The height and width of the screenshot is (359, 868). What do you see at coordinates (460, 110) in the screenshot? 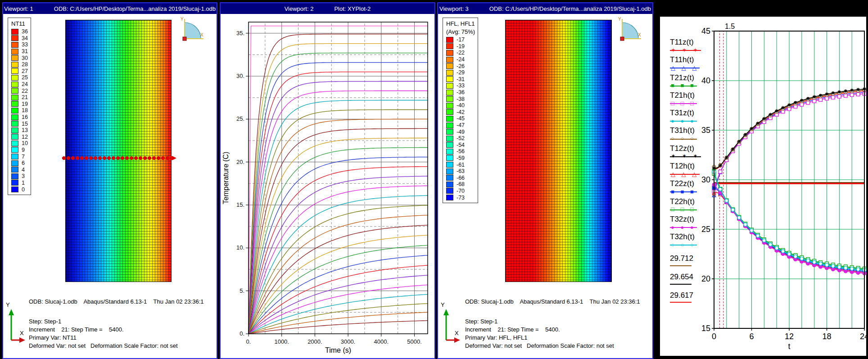
I see `contour-legend-hfl: HFL, HFL1 (Avg: 75%) -17-19-22-24-26-29-…` at bounding box center [460, 110].